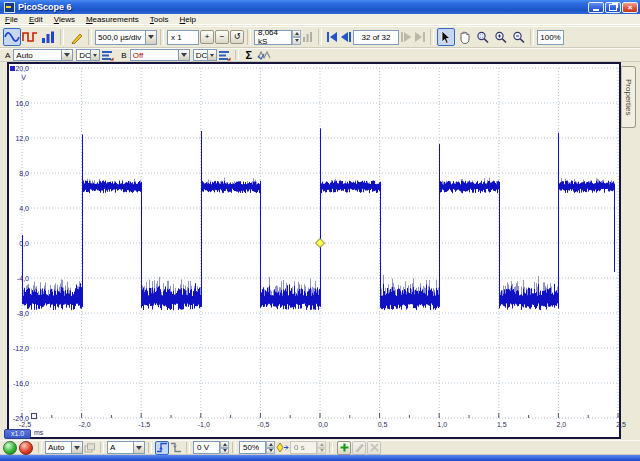  Describe the element at coordinates (596, 8) in the screenshot. I see `minimize-button` at that location.